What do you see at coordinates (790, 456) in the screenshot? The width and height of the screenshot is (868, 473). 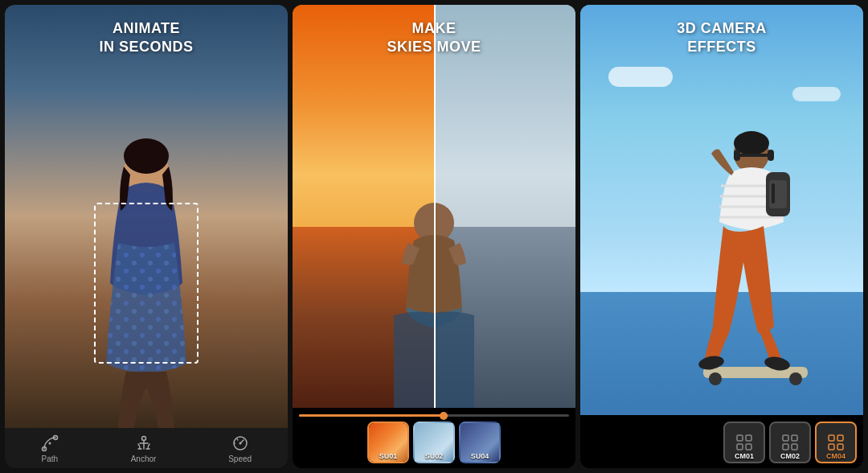 I see `filter-cm02-label: CM02` at bounding box center [790, 456].